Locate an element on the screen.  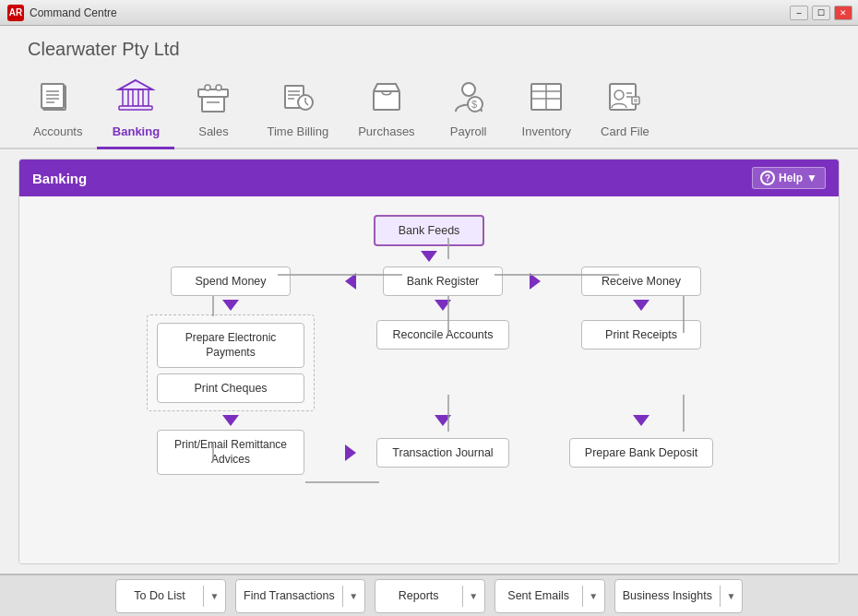
panel-title: Banking is located at coordinates (59, 179).